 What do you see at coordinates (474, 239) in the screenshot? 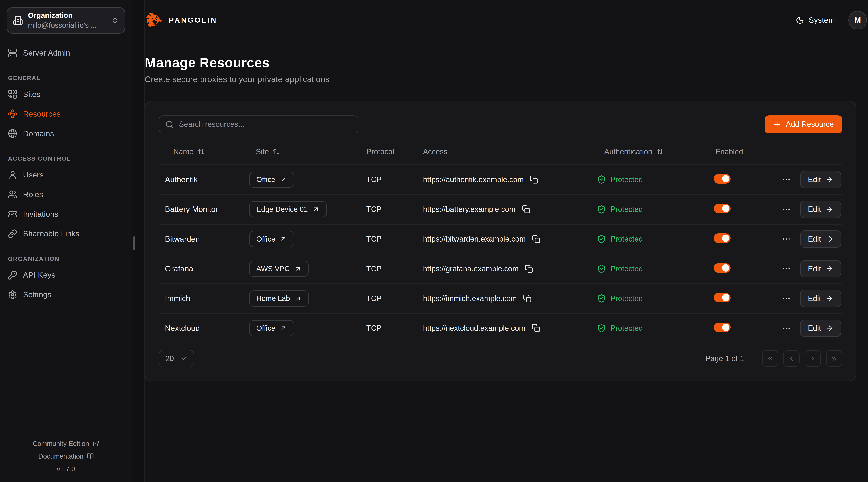
I see `access-url: https://bitwarden.example.com` at bounding box center [474, 239].